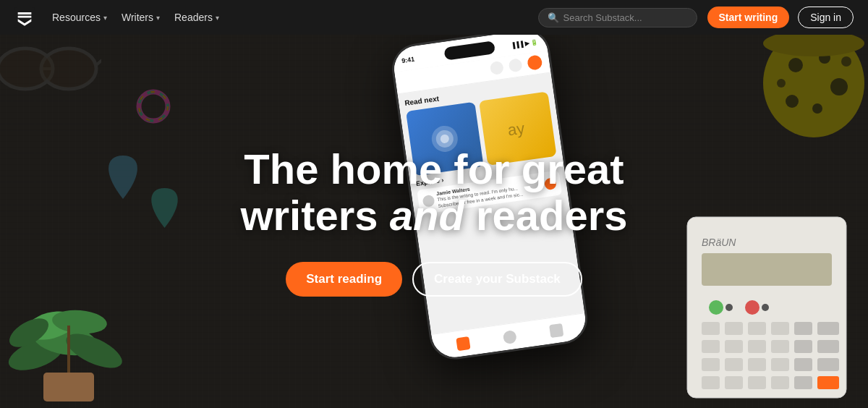 The width and height of the screenshot is (868, 408). What do you see at coordinates (434, 17) in the screenshot?
I see `navbar: Resources ▾ Writers ▾ Readers ▾ 🔍 Start …` at bounding box center [434, 17].